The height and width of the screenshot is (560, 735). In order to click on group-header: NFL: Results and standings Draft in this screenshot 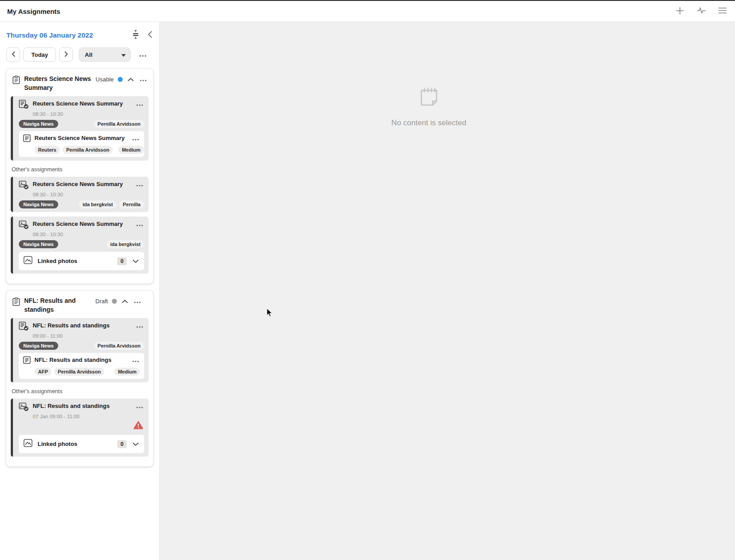, I will do `click(80, 307)`.